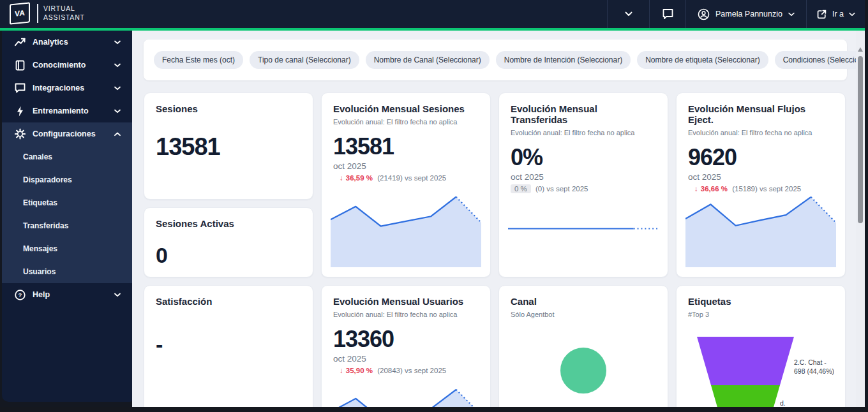  What do you see at coordinates (406, 108) in the screenshot?
I see `card-title: Evolución Mensual Sesiones` at bounding box center [406, 108].